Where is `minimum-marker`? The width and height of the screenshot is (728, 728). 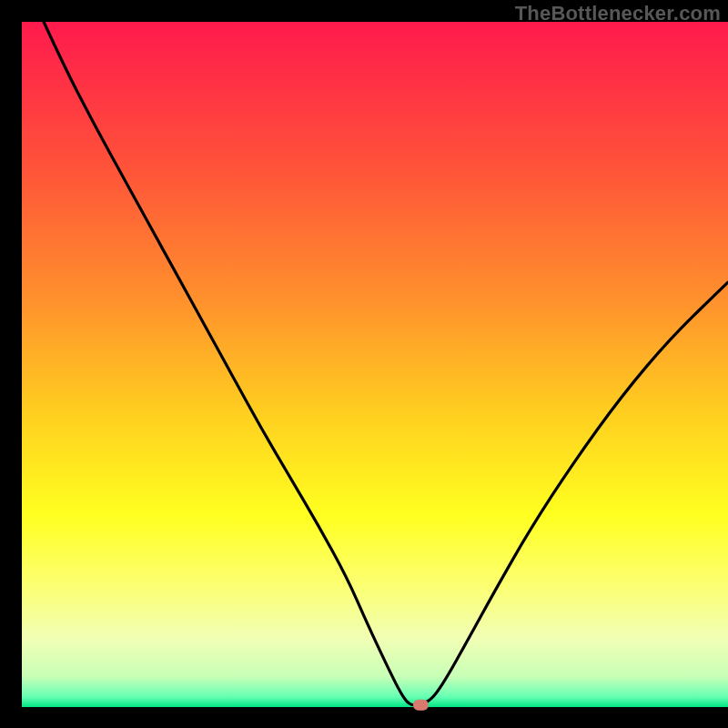 minimum-marker is located at coordinates (420, 705).